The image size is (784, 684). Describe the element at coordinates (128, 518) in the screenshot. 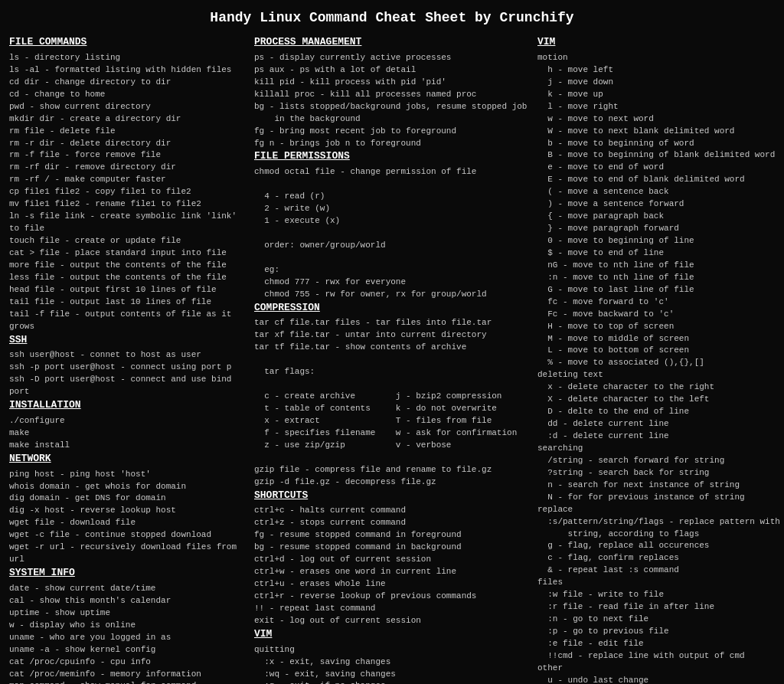

I see `section-content-network: ping host - ping host 'host' whois domai…` at that location.